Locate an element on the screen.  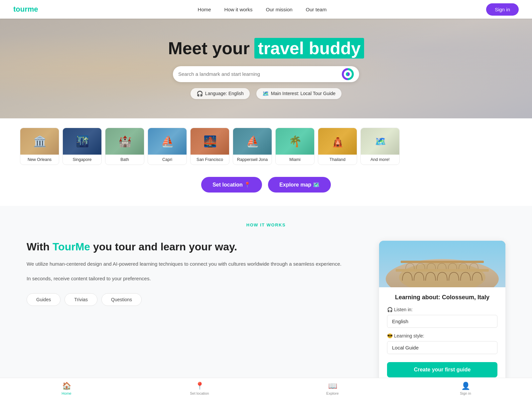
how-tabs: Guides Trivias Questions is located at coordinates (193, 300).